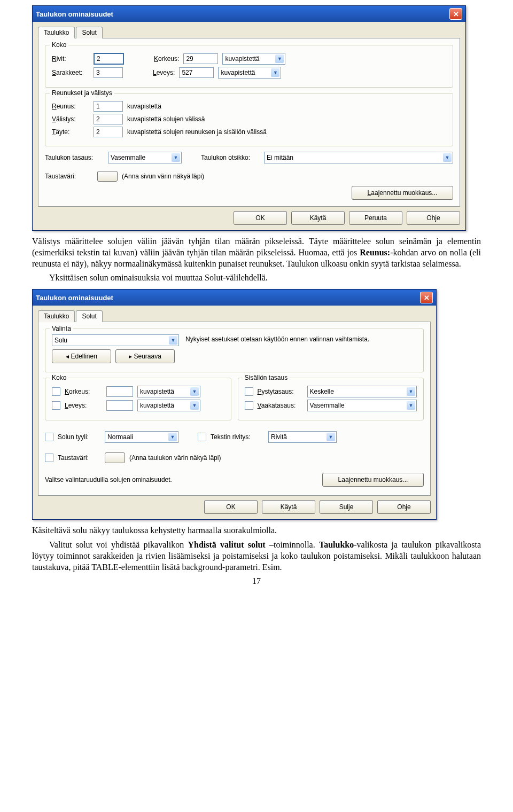 Image resolution: width=513 pixels, height=812 pixels. Describe the element at coordinates (49, 437) in the screenshot. I see `cell-style-checkbox` at that location.